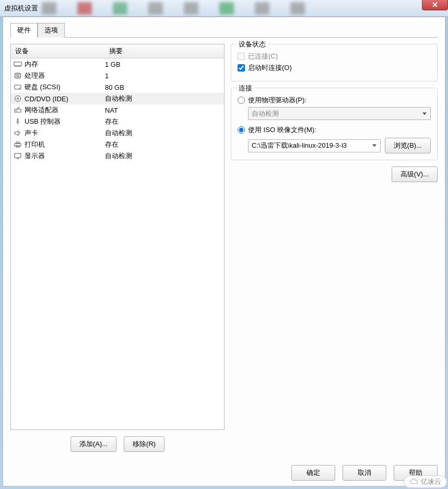  I want to click on add-button: 添加(A)..., so click(93, 444).